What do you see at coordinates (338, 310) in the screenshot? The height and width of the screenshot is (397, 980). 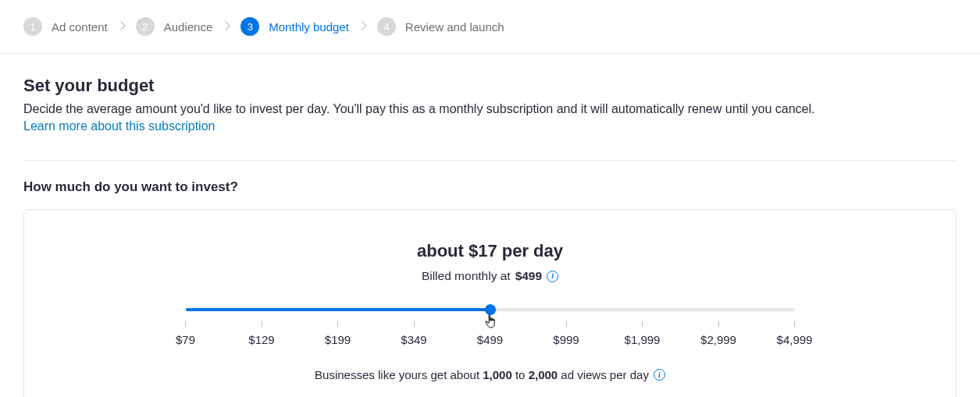 I see `slider-track-fill` at bounding box center [338, 310].